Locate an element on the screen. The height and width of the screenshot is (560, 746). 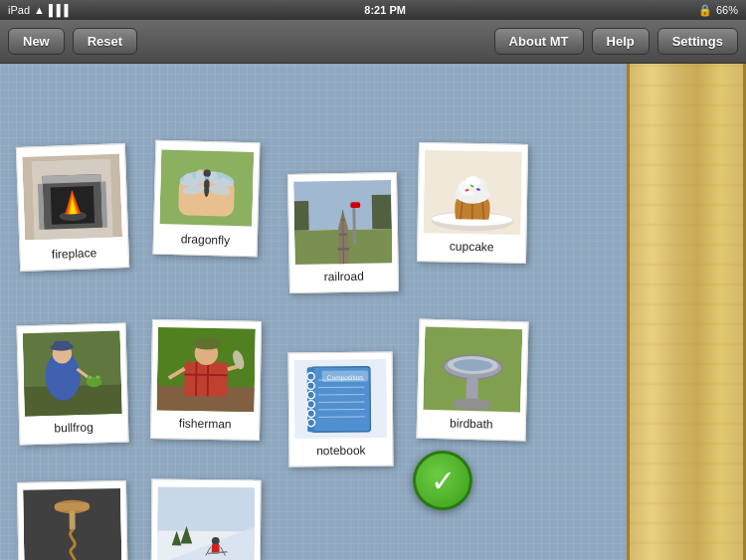
checkmark-icon: ✓ is located at coordinates (444, 481).